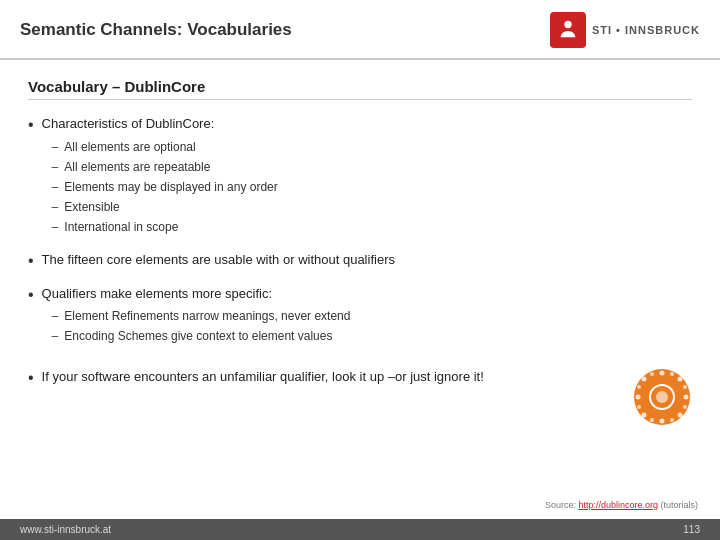 The width and height of the screenshot is (720, 540). What do you see at coordinates (372, 147) in the screenshot?
I see `sub-item-1: – All elements are optional` at bounding box center [372, 147].